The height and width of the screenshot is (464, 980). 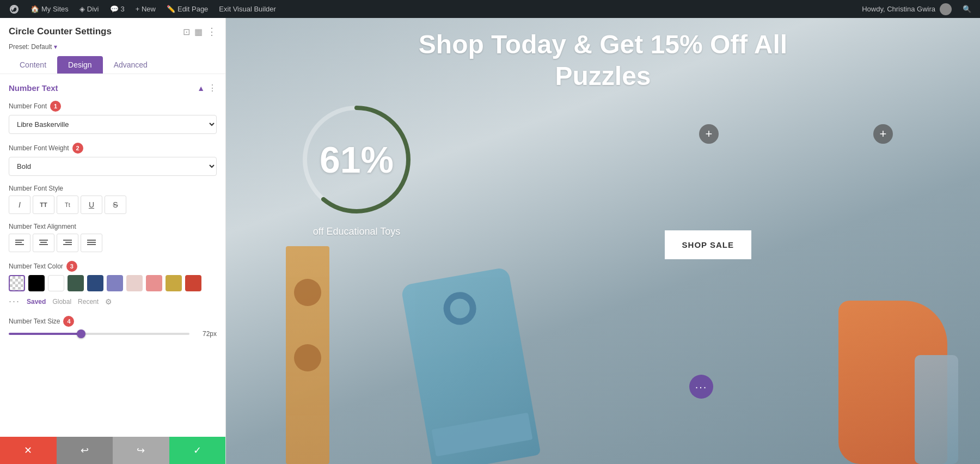 I want to click on tab-advanced: Advanced, so click(x=131, y=65).